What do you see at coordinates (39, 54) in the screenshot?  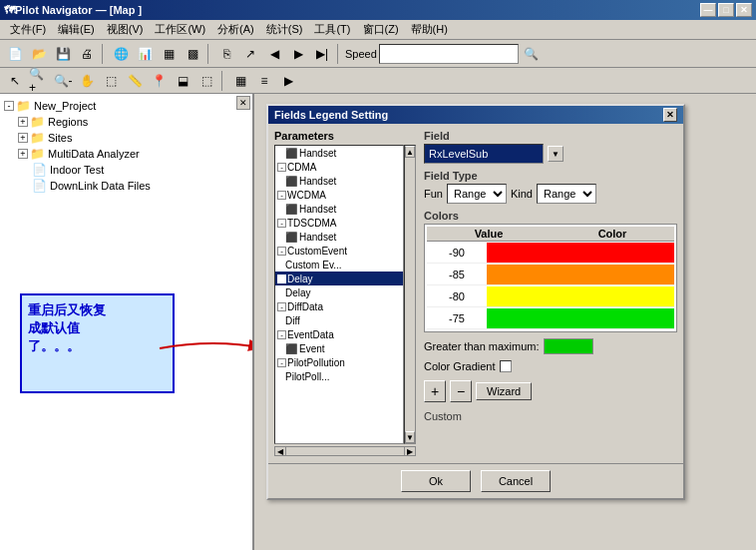 I see `open-button: 📂` at bounding box center [39, 54].